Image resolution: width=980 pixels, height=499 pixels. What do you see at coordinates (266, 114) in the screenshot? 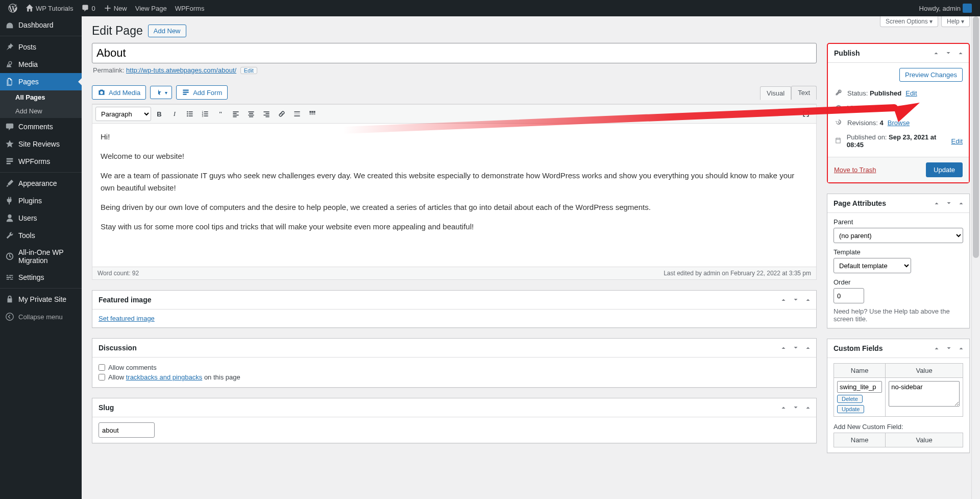
I see `align-right-button` at bounding box center [266, 114].